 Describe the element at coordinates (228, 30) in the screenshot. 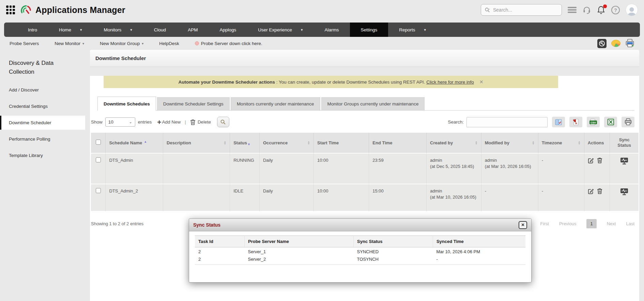

I see `nav-applogs: Applogs` at that location.